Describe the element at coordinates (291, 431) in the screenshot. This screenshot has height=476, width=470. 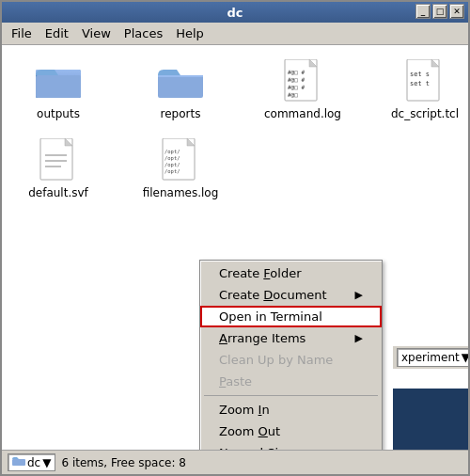
I see `ctx-zoom-out: Zoom Out` at that location.